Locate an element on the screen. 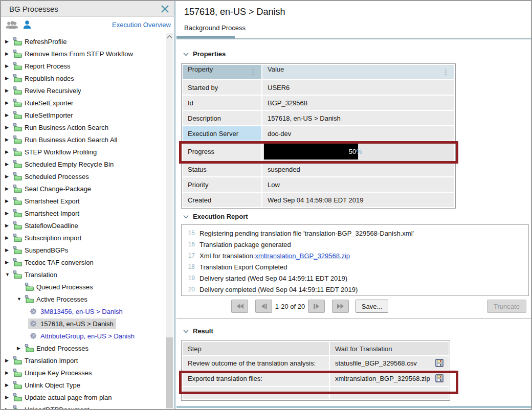  tree-item: ▶StateflowDeadline is located at coordinates (83, 225).